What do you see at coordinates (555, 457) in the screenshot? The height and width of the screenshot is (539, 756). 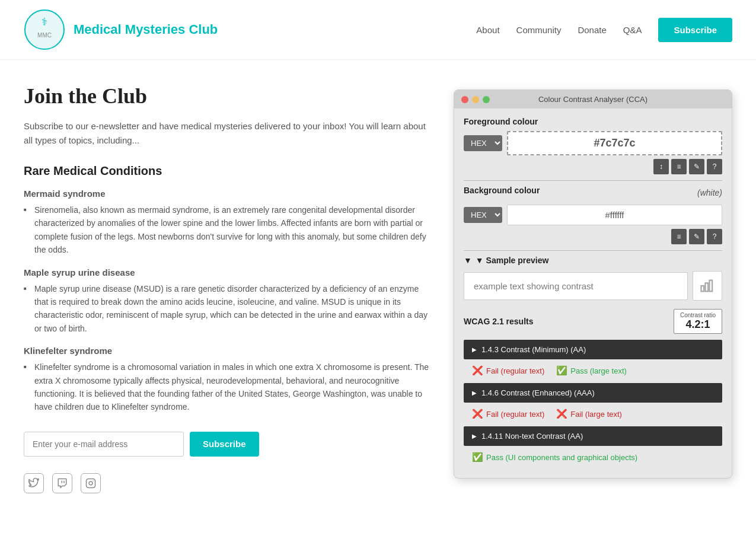 I see `wcag-pass-ui-14011: ✅ Pass (UI components and graphical obje…` at bounding box center [555, 457].